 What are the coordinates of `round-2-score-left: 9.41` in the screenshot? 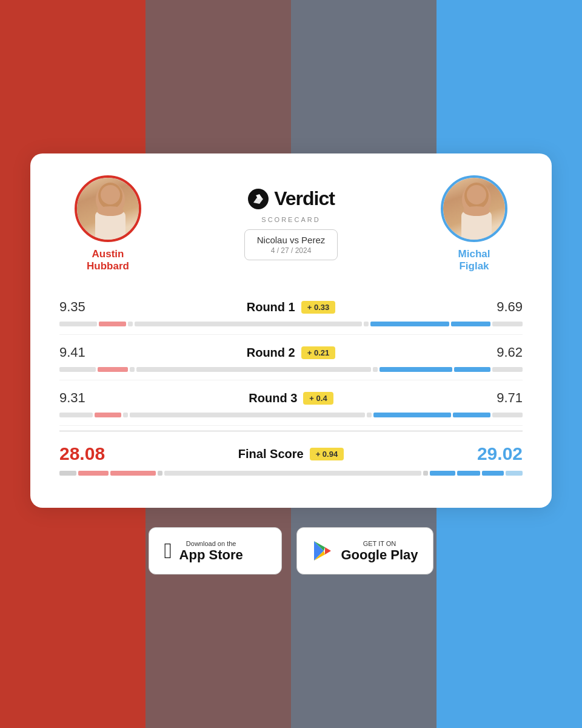 It's located at (81, 352).